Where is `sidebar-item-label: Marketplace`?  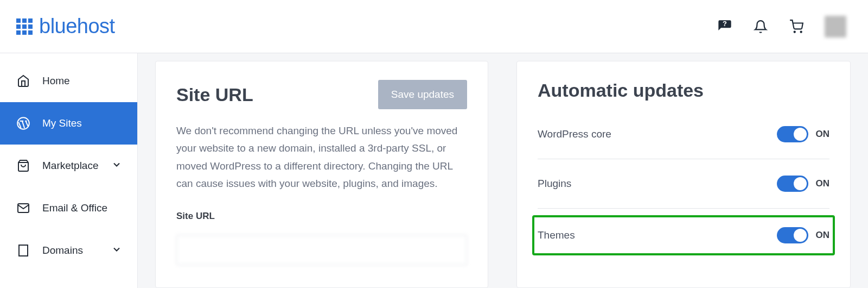
sidebar-item-label: Marketplace is located at coordinates (71, 166).